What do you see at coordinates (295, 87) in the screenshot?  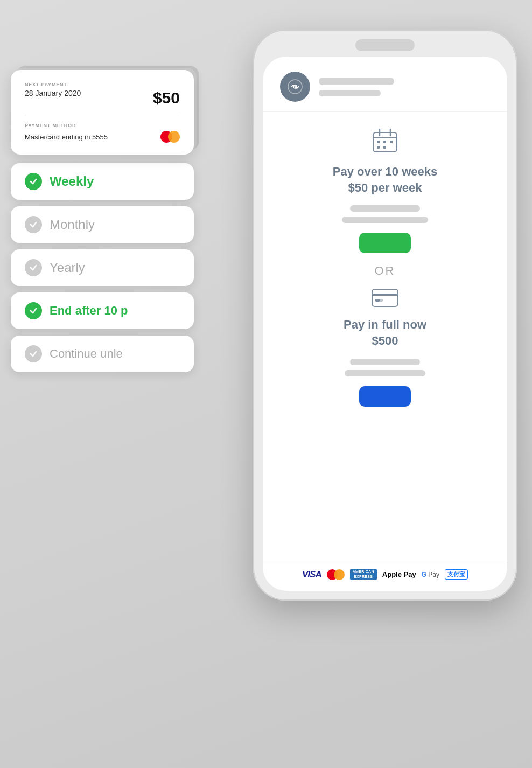 I see `app-logo` at bounding box center [295, 87].